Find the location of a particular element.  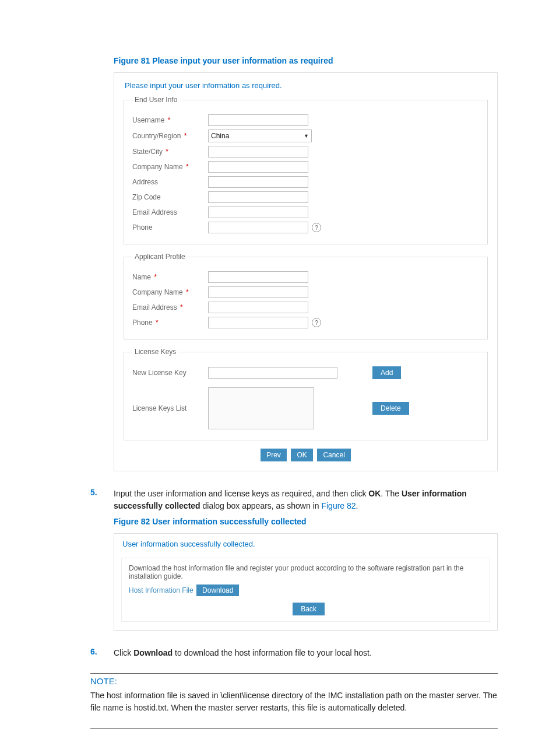

email-label: Email Address is located at coordinates (170, 212).